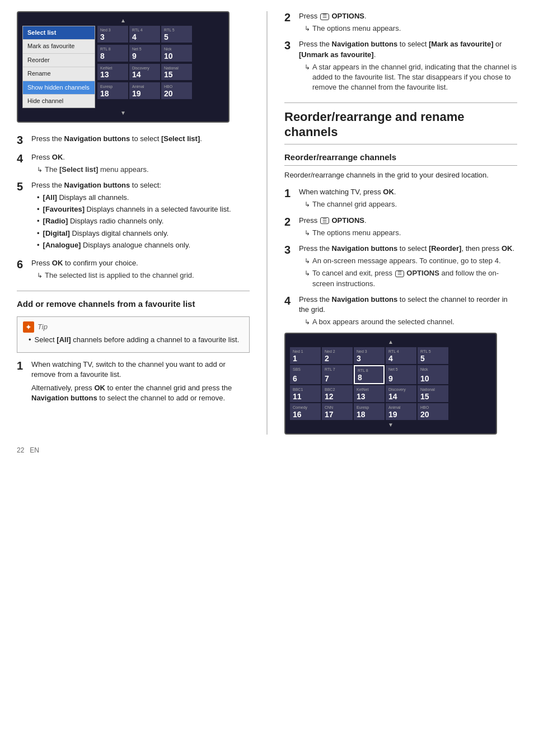  I want to click on step-number-5: 5, so click(22, 186).